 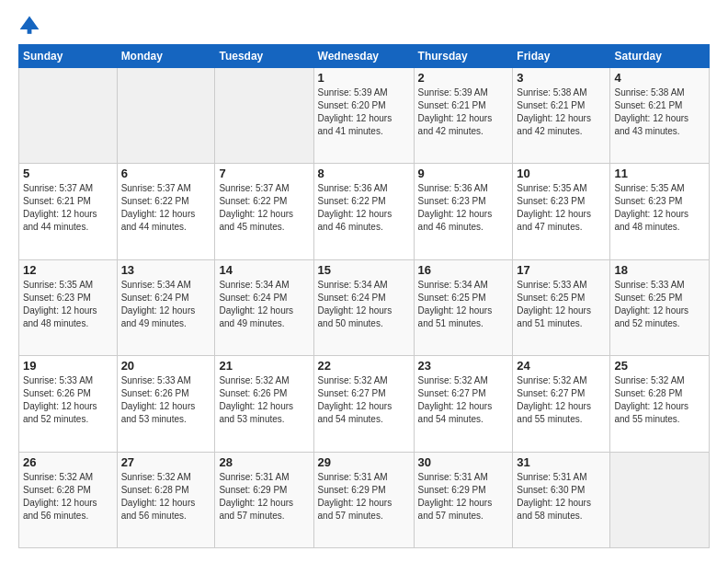 I want to click on calendar-cell: 9Sunrise: 5:36 AMSunset: 6:23 PMDaylight…, so click(x=463, y=212).